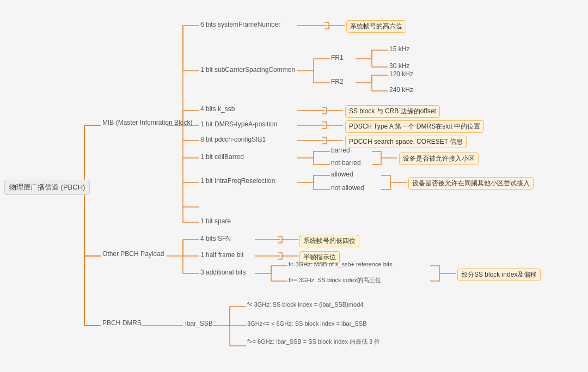 This screenshot has width=588, height=372. What do you see at coordinates (216, 221) in the screenshot?
I see `spare-label: 1 bit spare` at bounding box center [216, 221].